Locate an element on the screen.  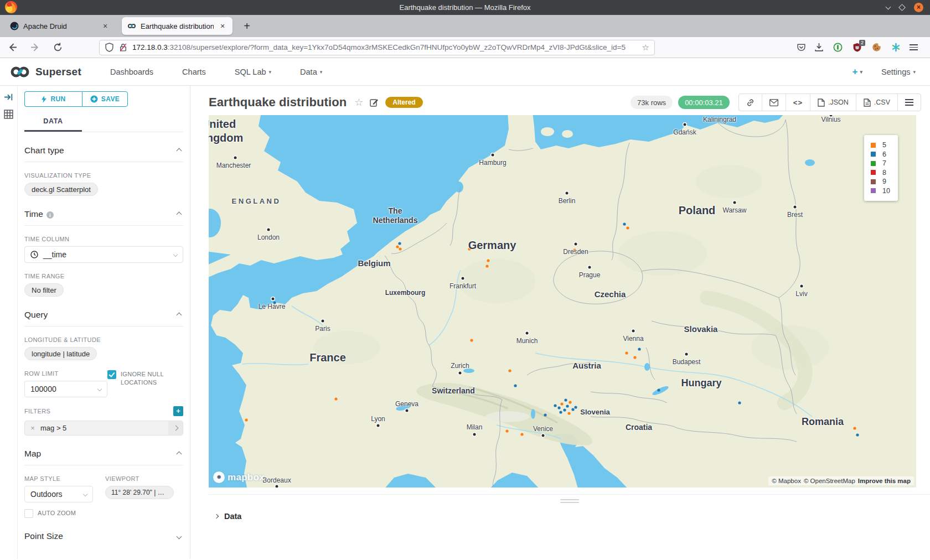
section-header-point-size: Point Size is located at coordinates (104, 539).